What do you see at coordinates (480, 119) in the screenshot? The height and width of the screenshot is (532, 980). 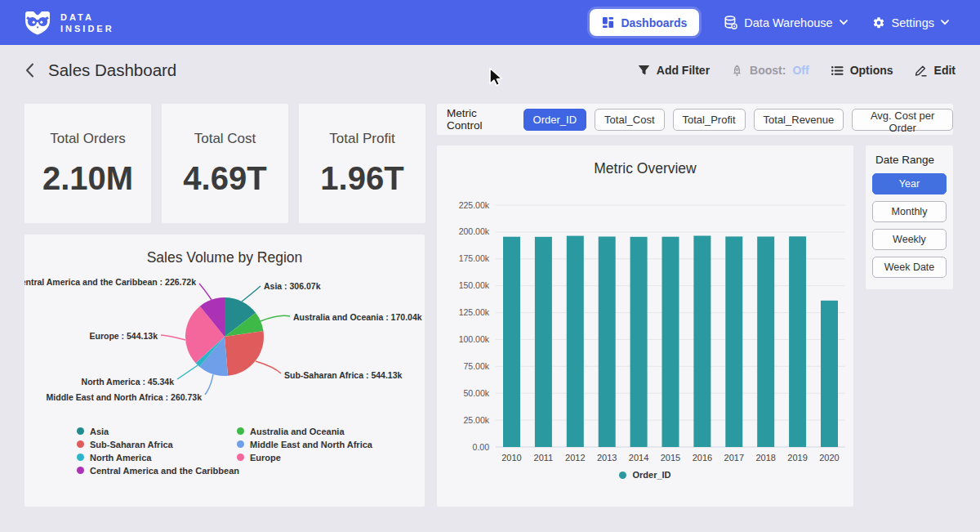 I see `metric-control-label: Metric Control` at bounding box center [480, 119].